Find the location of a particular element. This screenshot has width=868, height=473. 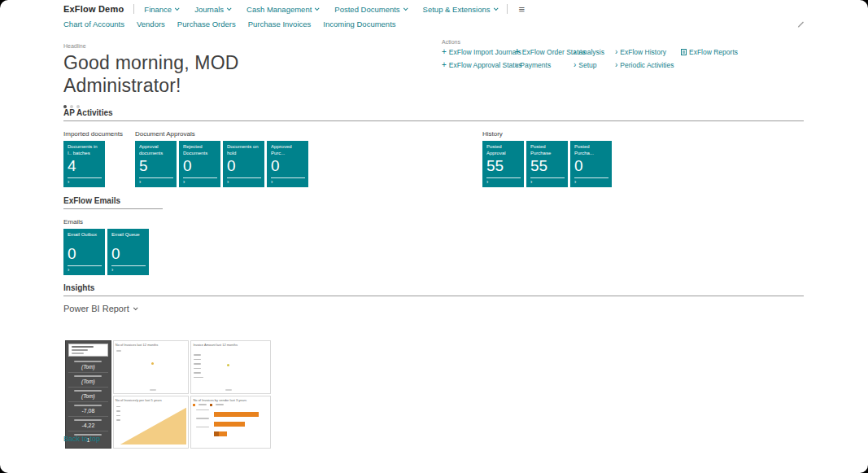

actions-grid: +ExFlow Import Journals +ExFlow Order St… is located at coordinates (590, 59).